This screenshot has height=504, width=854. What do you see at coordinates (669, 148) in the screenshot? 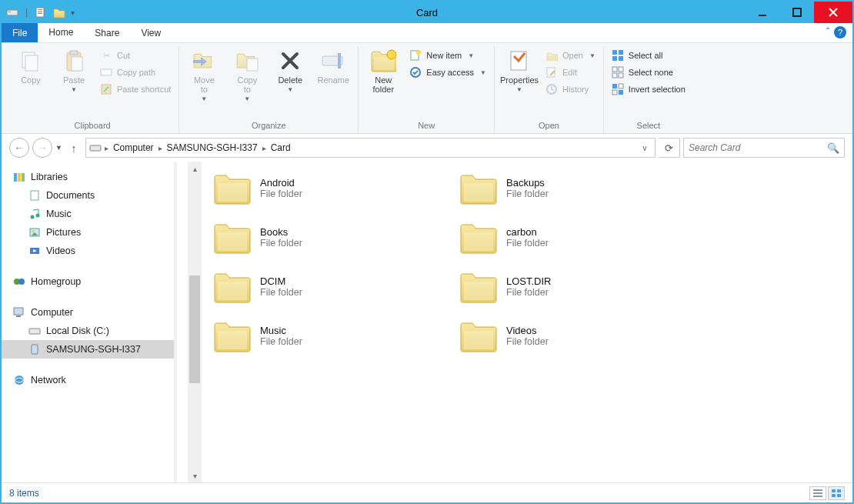
I see `refresh-button: ⟳` at bounding box center [669, 148].